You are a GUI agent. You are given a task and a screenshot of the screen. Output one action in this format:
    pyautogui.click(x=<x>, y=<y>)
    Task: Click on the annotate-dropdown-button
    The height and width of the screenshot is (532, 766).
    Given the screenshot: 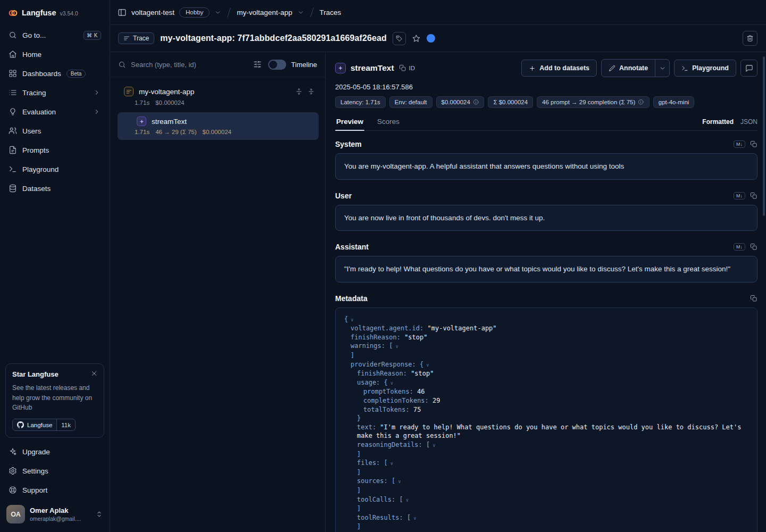 What is the action you would take?
    pyautogui.click(x=662, y=68)
    